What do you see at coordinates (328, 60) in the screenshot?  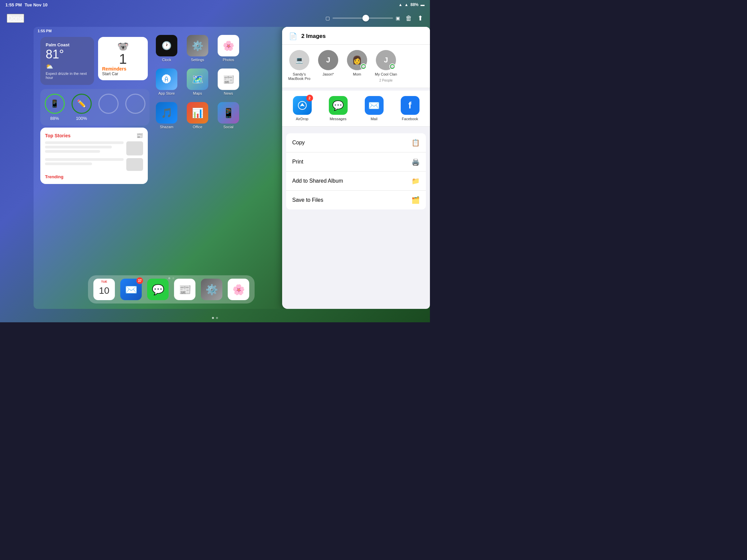 I see `jason-avatar: J` at bounding box center [328, 60].